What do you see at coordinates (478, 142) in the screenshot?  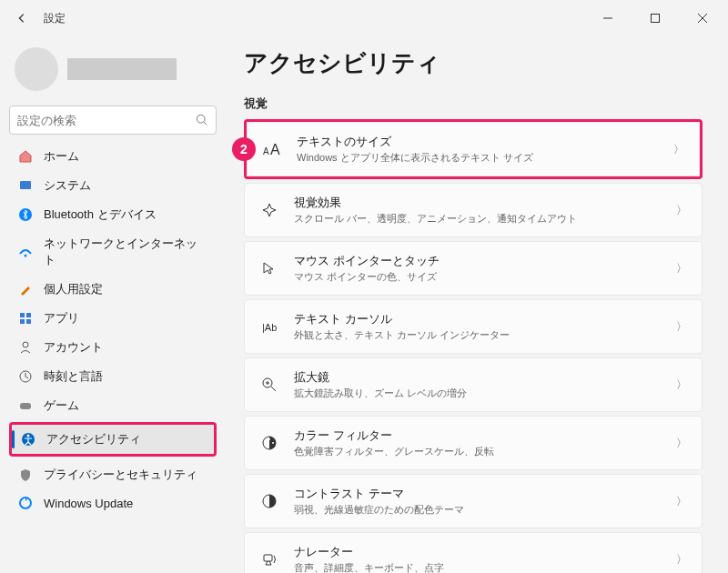 I see `card-title: テキストのサイズ` at bounding box center [478, 142].